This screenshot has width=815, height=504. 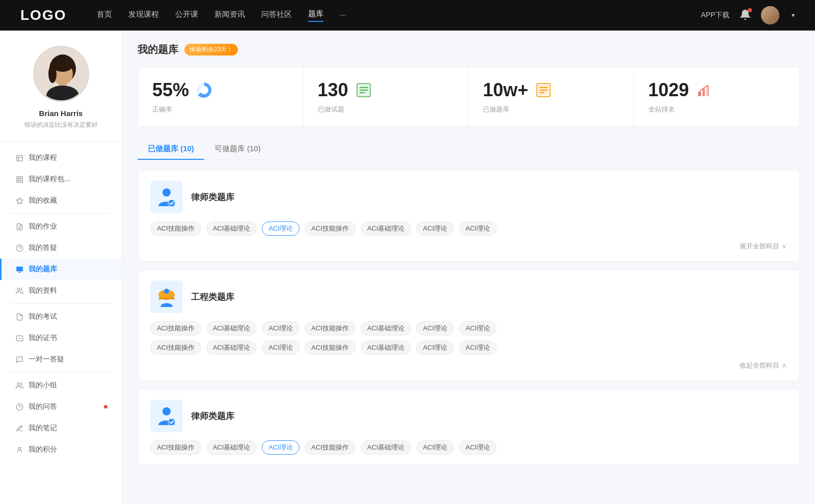 I want to click on sidebar-label: 我的作业, so click(x=43, y=227).